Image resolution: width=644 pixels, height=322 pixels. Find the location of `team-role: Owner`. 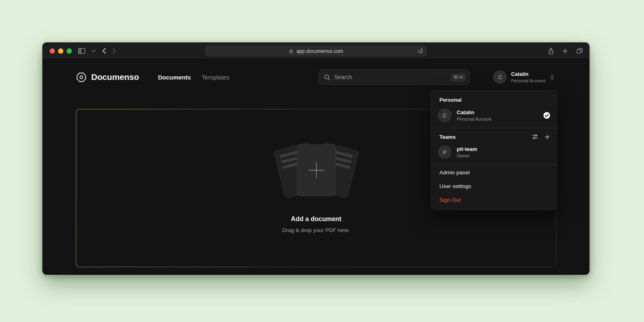

team-role: Owner is located at coordinates (467, 156).